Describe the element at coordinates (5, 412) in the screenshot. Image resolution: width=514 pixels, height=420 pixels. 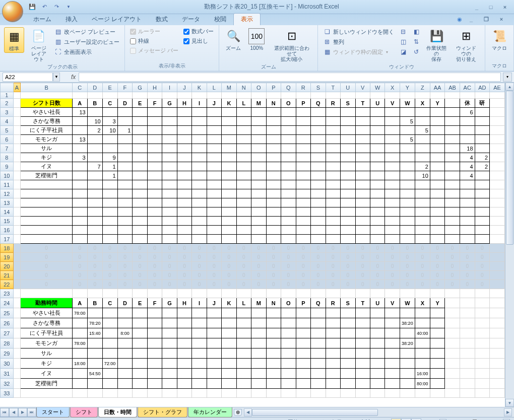
I see `sheet-nav-first: ⏮` at that location.